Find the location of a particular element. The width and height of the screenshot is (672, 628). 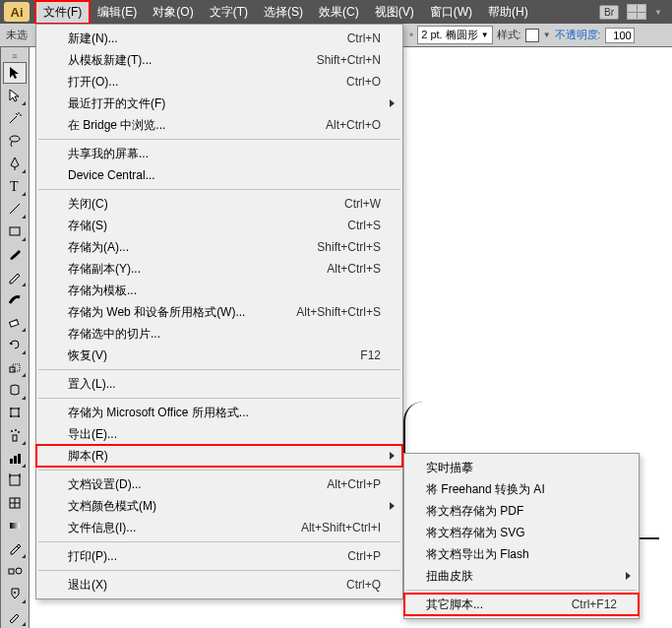

toolbox: ≡ T is located at coordinates (15, 338).